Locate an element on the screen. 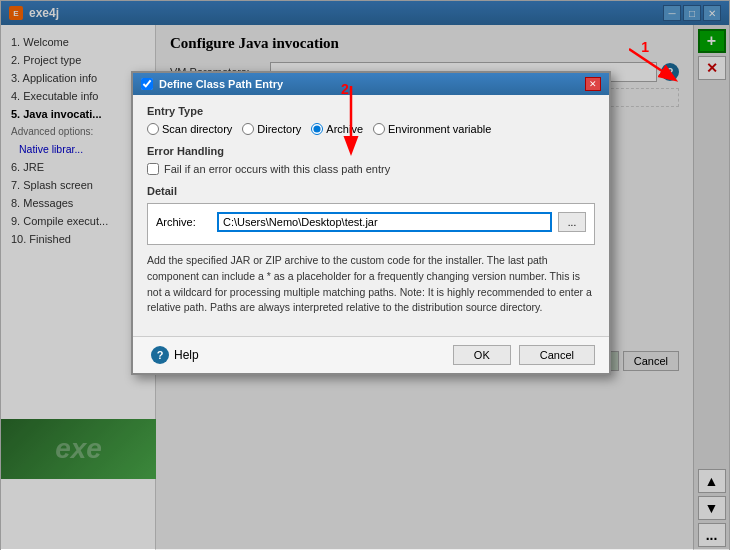 The image size is (730, 550). radio-scan-directory: Scan directory is located at coordinates (190, 129).